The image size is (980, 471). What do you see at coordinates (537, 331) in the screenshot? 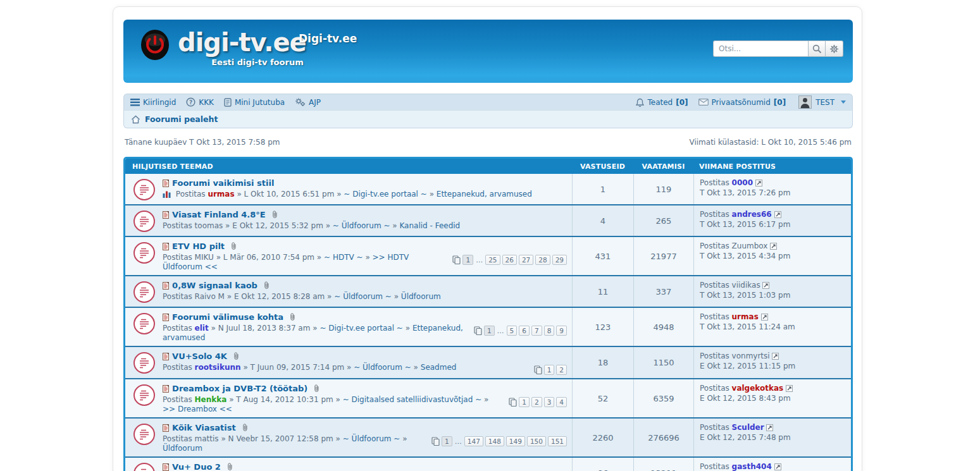
I see `page-button: 7` at bounding box center [537, 331].